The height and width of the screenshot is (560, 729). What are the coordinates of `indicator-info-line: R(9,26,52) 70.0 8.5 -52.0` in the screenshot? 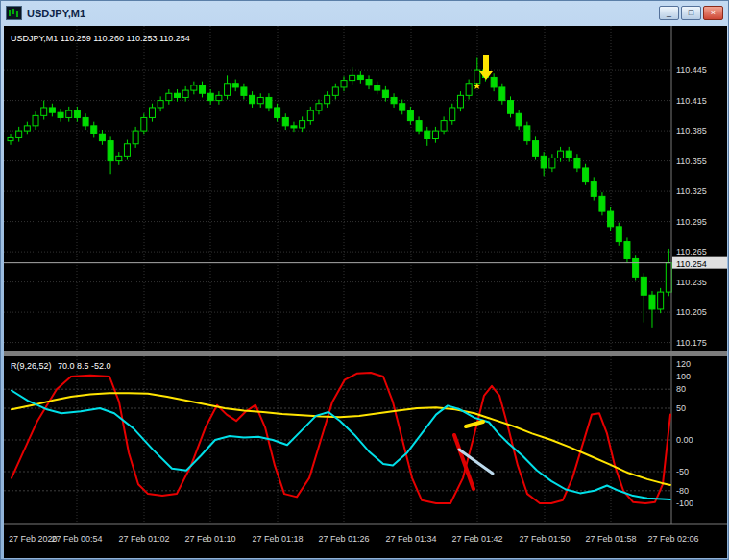 It's located at (63, 366).